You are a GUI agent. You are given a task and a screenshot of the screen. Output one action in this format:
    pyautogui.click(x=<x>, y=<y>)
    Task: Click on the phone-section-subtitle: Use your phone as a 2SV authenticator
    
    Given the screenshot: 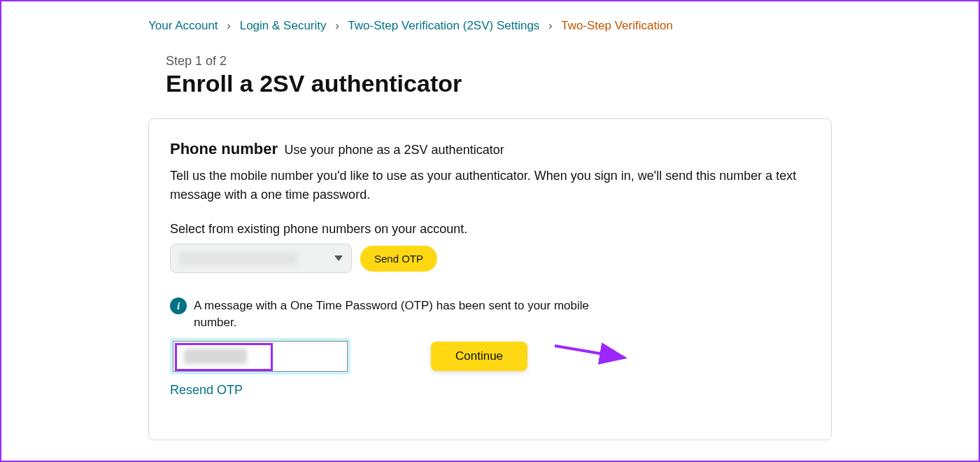 What is the action you would take?
    pyautogui.click(x=394, y=150)
    